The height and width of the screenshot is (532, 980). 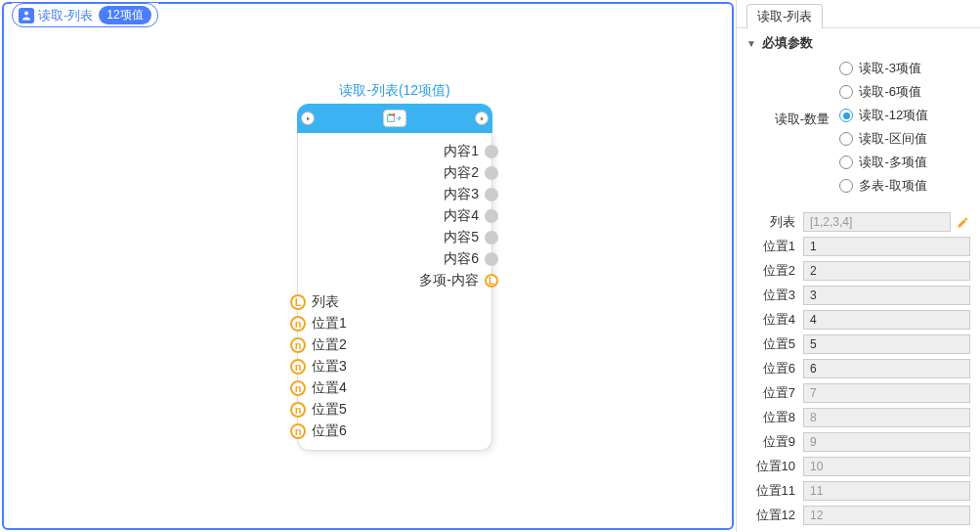 What do you see at coordinates (771, 295) in the screenshot?
I see `param-label: 位置3` at bounding box center [771, 295].